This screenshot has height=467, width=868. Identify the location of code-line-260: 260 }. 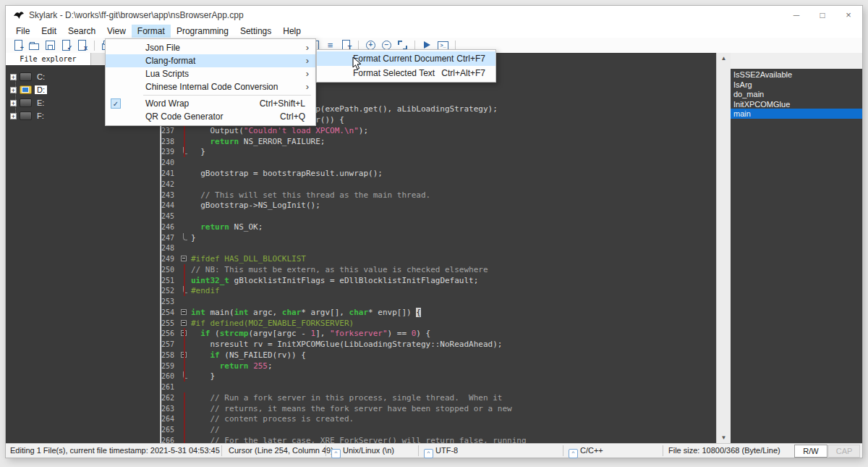
(438, 376).